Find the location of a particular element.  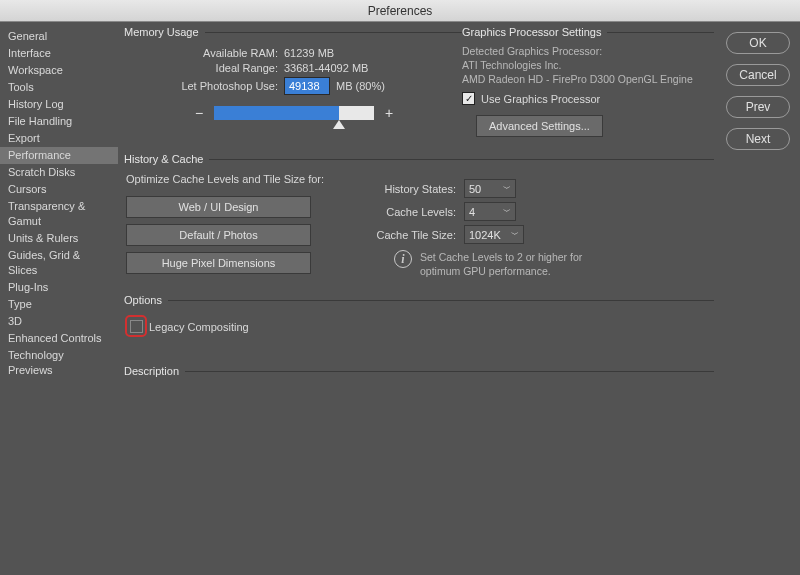

sidebar-item-general: General is located at coordinates (59, 36).